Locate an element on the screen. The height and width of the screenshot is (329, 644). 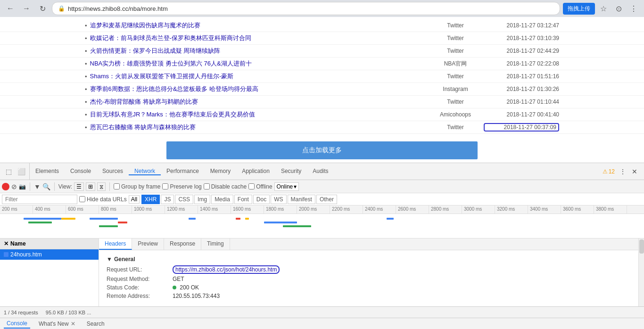
hide-data-urls-text: Hide data URLs is located at coordinates (107, 199).